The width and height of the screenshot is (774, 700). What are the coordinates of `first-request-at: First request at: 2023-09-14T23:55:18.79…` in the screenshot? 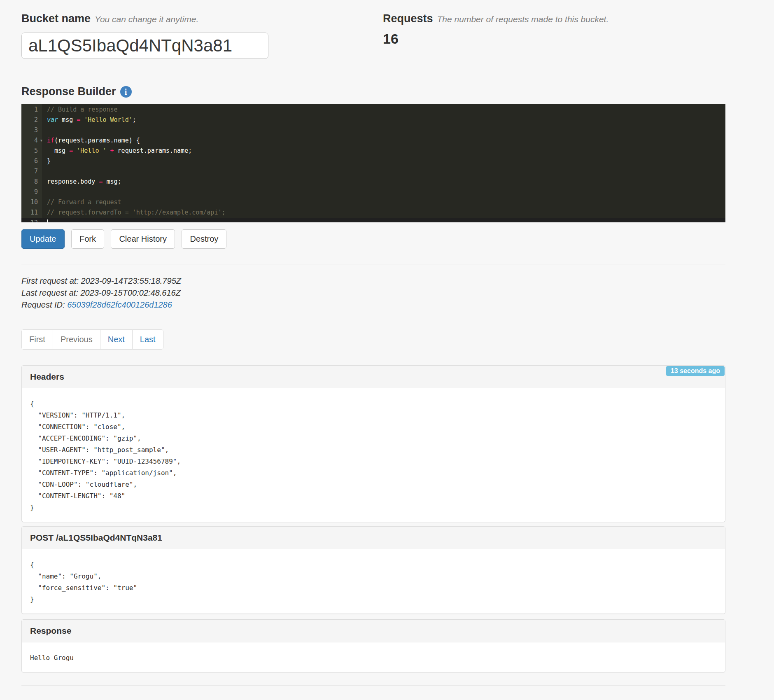 It's located at (373, 281).